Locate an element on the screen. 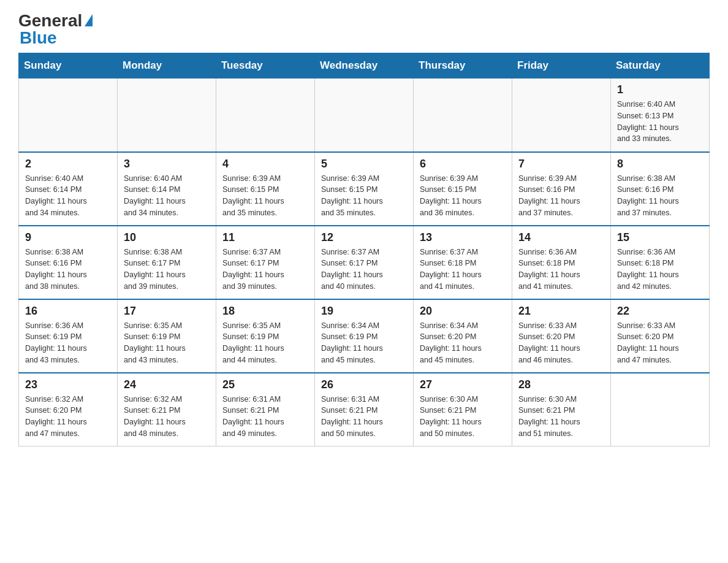 Image resolution: width=728 pixels, height=563 pixels. calendar-cell: 15Sunrise: 6:36 AM Sunset: 6:18 PM Dayli… is located at coordinates (661, 262).